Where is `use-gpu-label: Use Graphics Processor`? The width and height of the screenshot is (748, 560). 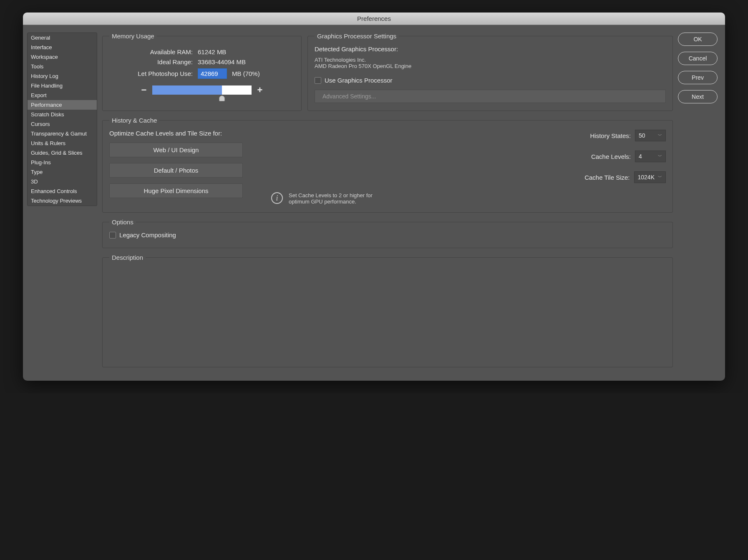
use-gpu-label: Use Graphics Processor is located at coordinates (359, 80).